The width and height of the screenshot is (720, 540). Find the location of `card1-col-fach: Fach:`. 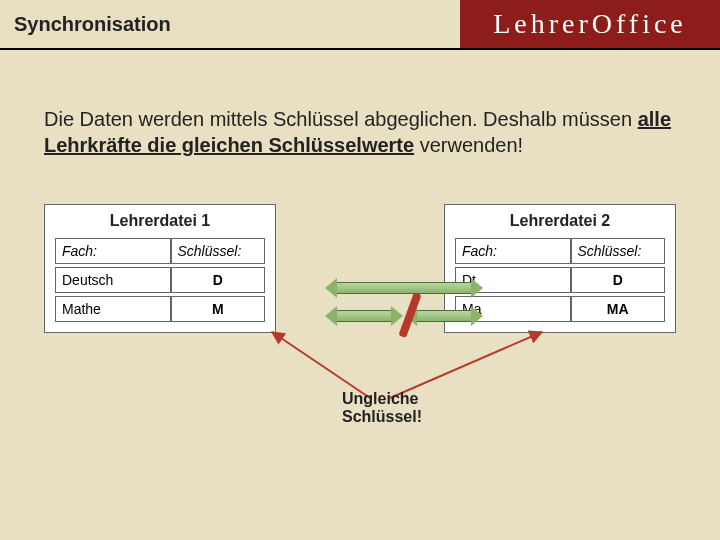

card1-col-fach: Fach: is located at coordinates (113, 251).